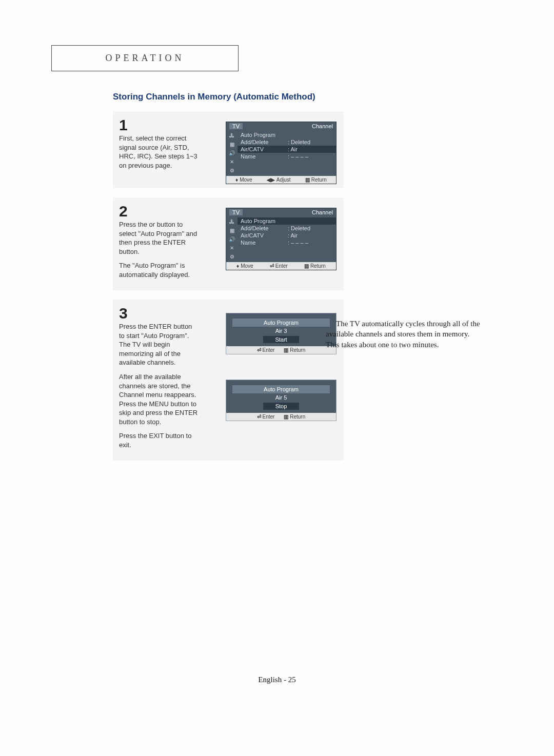 The width and height of the screenshot is (554, 756). I want to click on osd-footer: ♦Move ◀▶Adjust ▥Return, so click(281, 180).